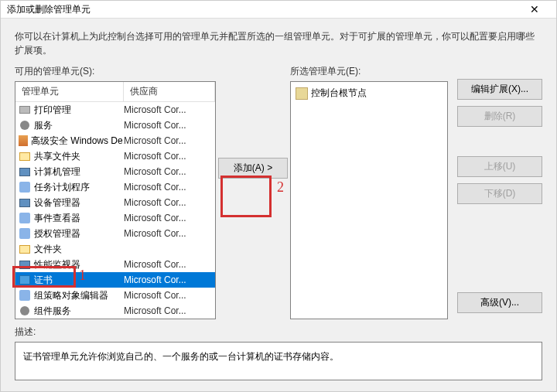 The image size is (557, 392). Describe the element at coordinates (57, 203) in the screenshot. I see `list-item-name: 设备管理器` at that location.